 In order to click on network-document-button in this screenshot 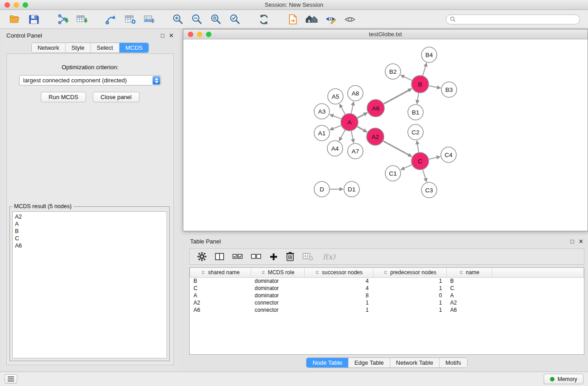, I will do `click(293, 19)`.